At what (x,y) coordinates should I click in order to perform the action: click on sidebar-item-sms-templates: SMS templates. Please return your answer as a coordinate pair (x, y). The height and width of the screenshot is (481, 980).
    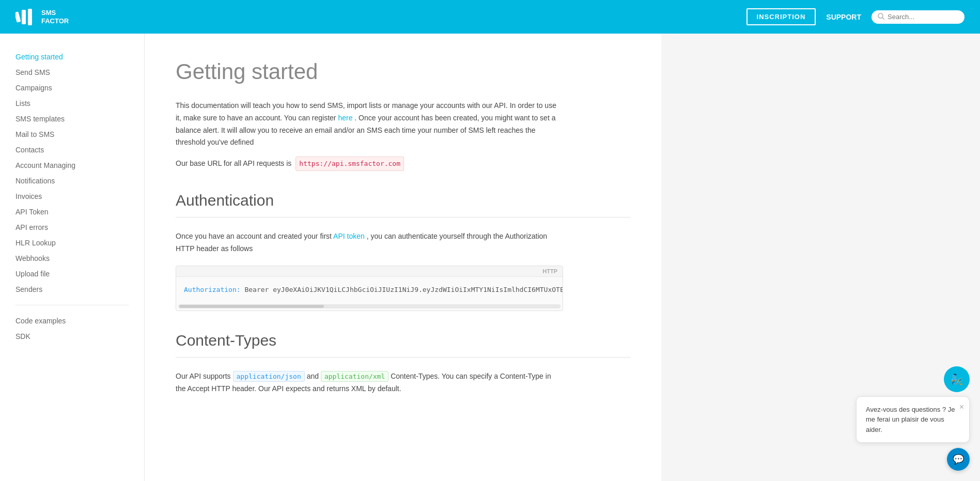
    Looking at the image, I should click on (40, 119).